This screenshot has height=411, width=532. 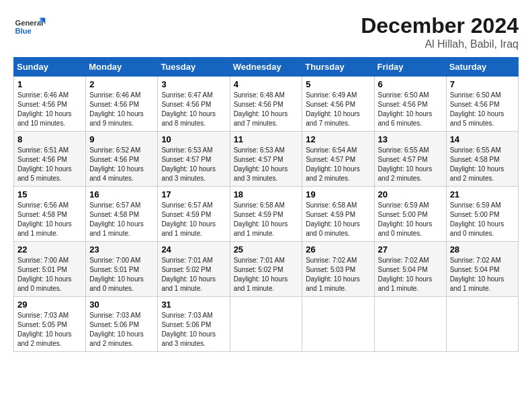 What do you see at coordinates (410, 85) in the screenshot?
I see `day-number: 6` at bounding box center [410, 85].